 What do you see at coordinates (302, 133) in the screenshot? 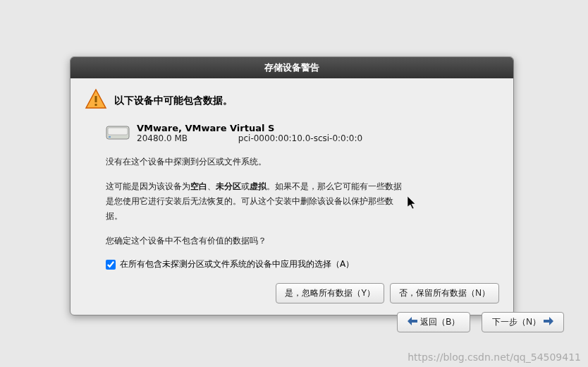
I see `device-info: VMware, VMware Virtual S 20480.0 MB pci-…` at bounding box center [302, 133].